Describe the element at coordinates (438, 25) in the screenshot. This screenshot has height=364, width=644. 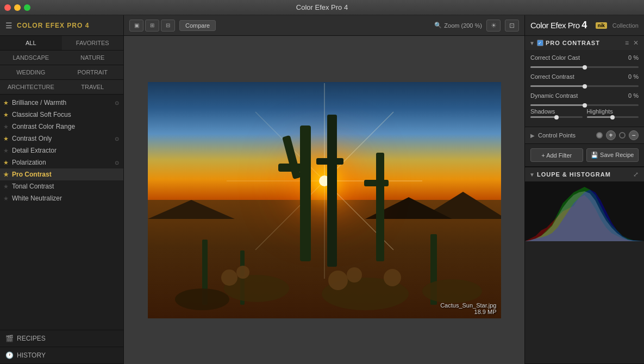
I see `magnifier-icon: 🔍` at that location.